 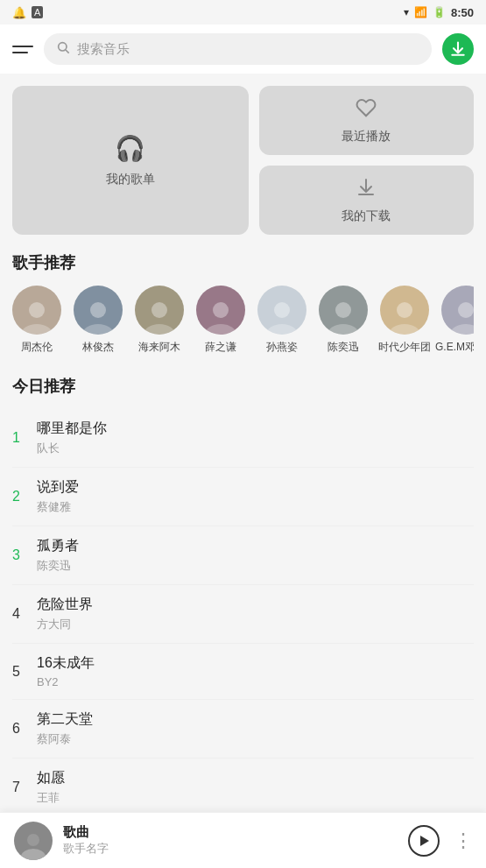 What do you see at coordinates (457, 321) in the screenshot?
I see `artist-item-7: G.E.M邓紫棋` at bounding box center [457, 321].